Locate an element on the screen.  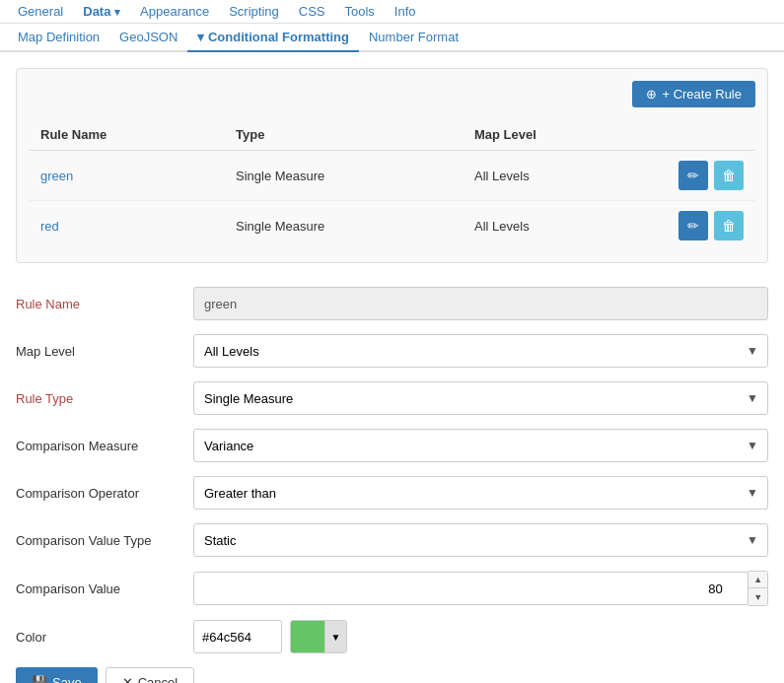
map-level-row: Map Level All Levels Level 1 Level 2 Lev… is located at coordinates (392, 351).